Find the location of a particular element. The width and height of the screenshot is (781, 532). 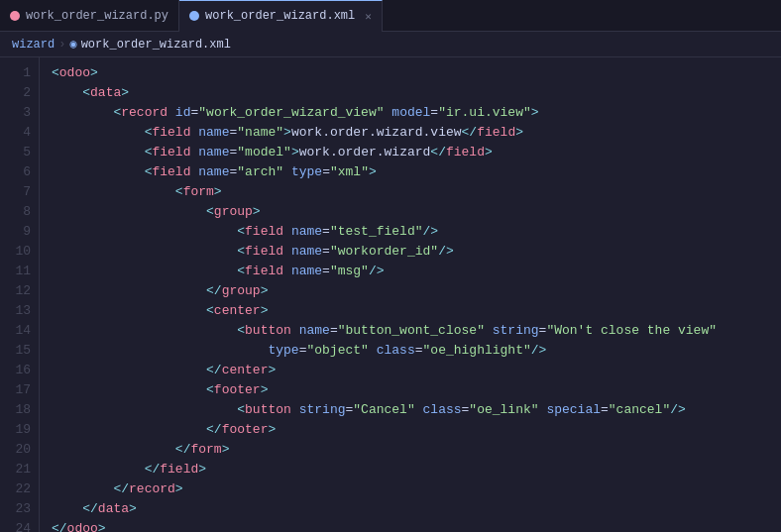

line-number: 17 is located at coordinates (20, 390).